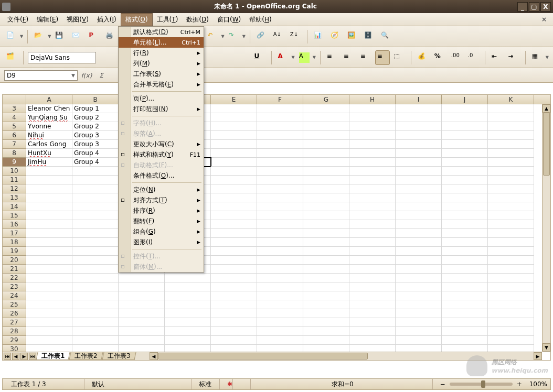  What do you see at coordinates (15, 189) in the screenshot?
I see `row-header: 12` at bounding box center [15, 189].